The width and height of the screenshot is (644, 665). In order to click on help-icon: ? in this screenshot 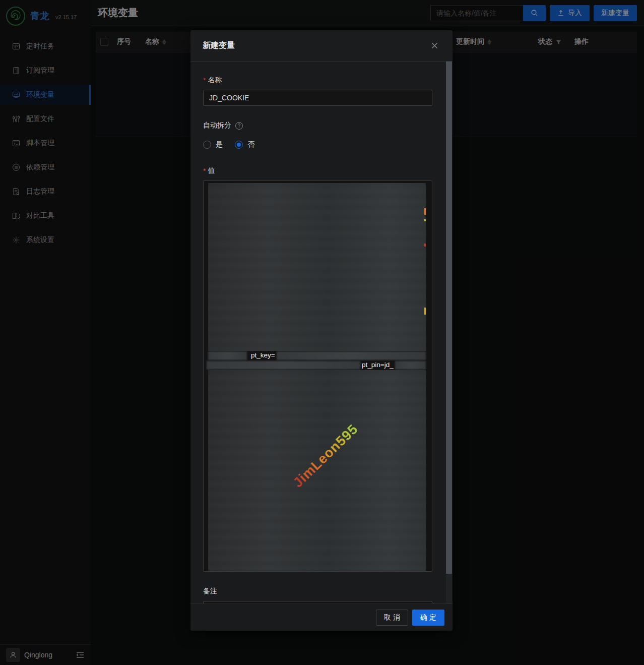, I will do `click(239, 126)`.